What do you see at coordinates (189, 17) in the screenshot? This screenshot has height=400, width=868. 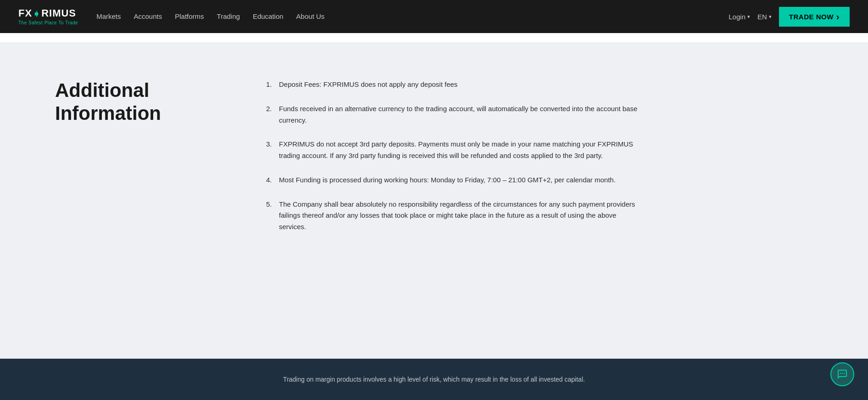 I see `nav-link-platforms: Platforms` at bounding box center [189, 17].